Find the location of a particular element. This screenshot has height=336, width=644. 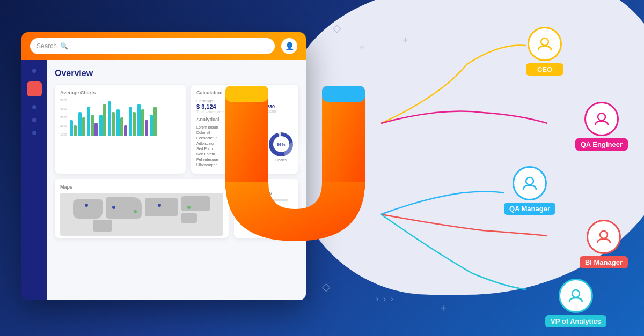

search-placeholder: Search is located at coordinates (47, 46).